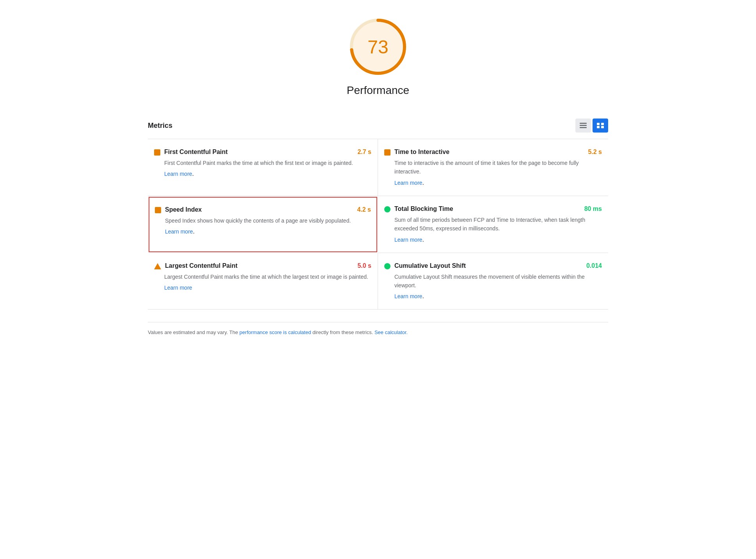  What do you see at coordinates (201, 266) in the screenshot?
I see `metric-lcp-name: Largest Contentful Paint` at bounding box center [201, 266].